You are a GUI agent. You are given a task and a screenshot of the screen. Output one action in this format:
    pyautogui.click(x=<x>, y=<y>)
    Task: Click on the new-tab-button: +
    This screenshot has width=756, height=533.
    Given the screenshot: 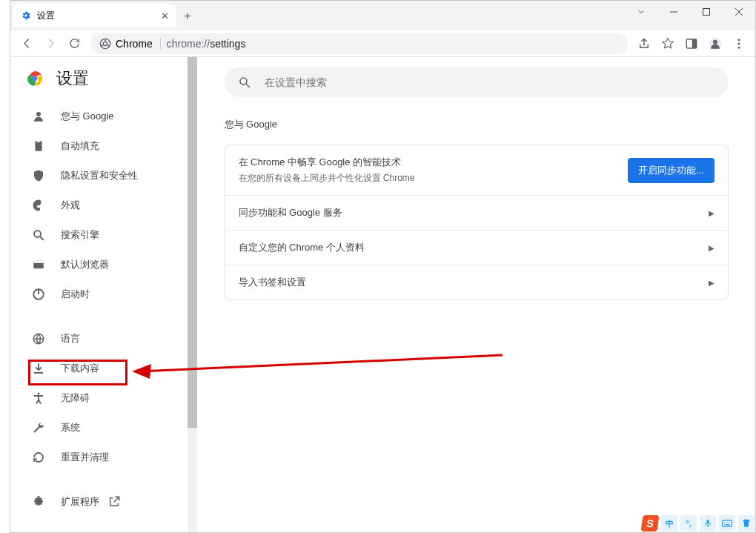 What is the action you would take?
    pyautogui.click(x=188, y=16)
    